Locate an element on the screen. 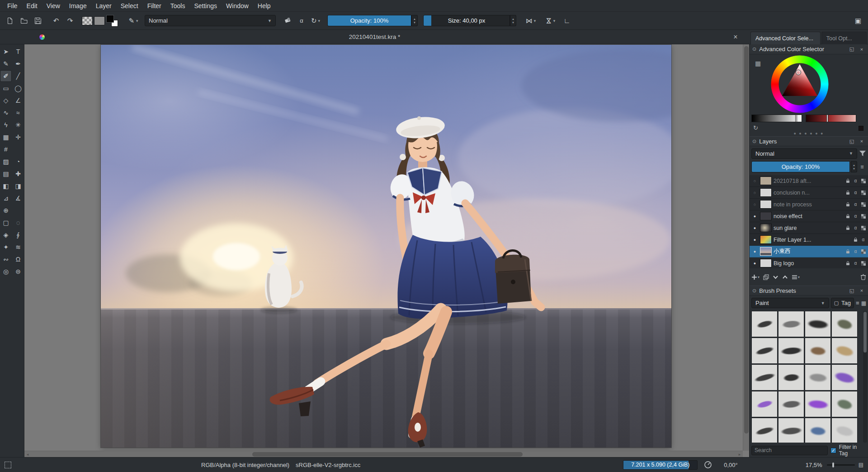  tool-rectangle: ▭ is located at coordinates (6, 88).